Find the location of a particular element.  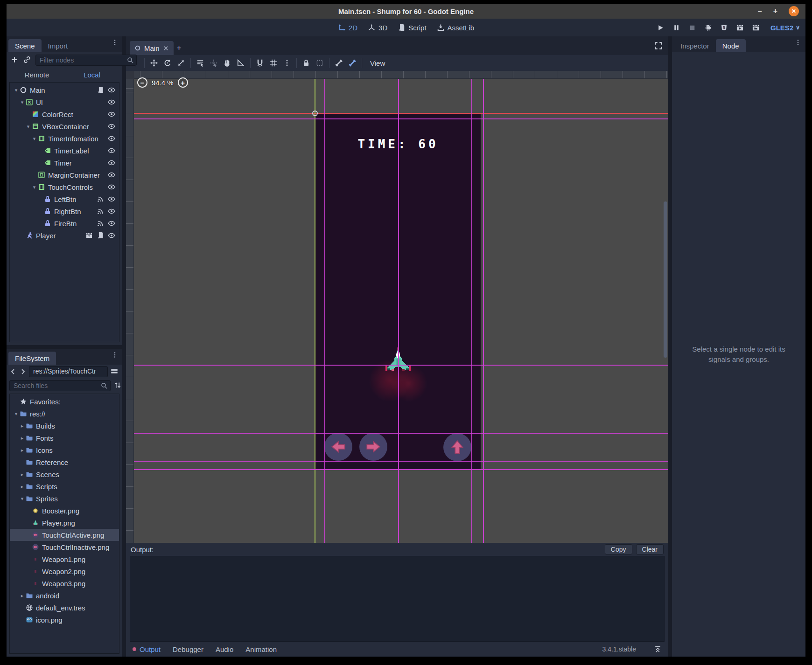

back-icon is located at coordinates (13, 372).